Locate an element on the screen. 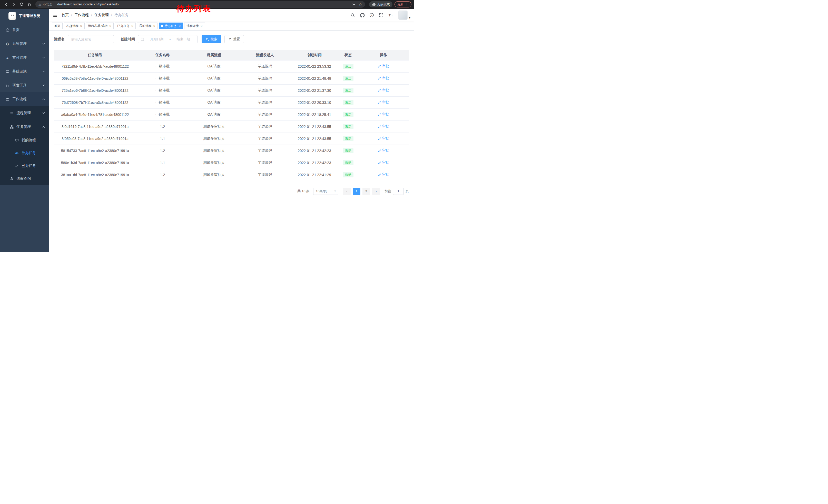  search-button: 搜索 is located at coordinates (212, 39).